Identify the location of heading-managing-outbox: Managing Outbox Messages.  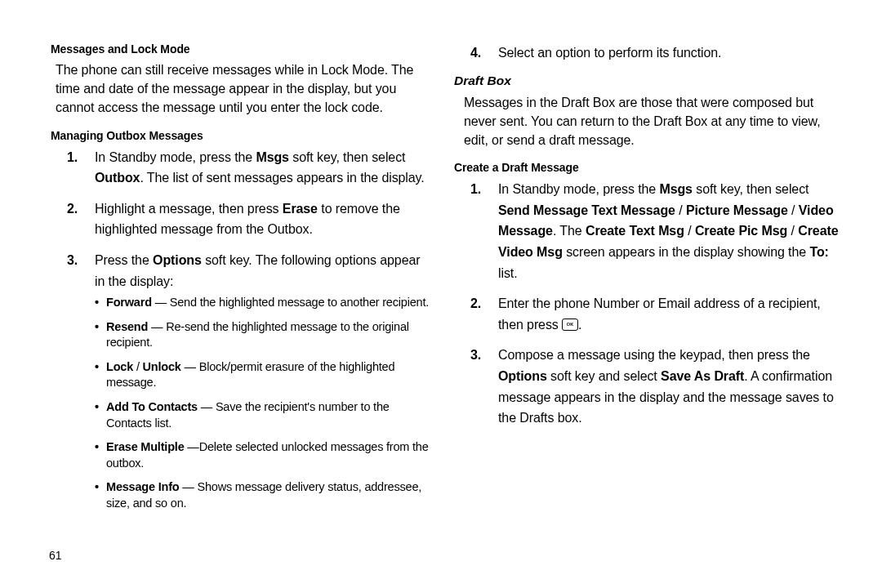
(240, 136).